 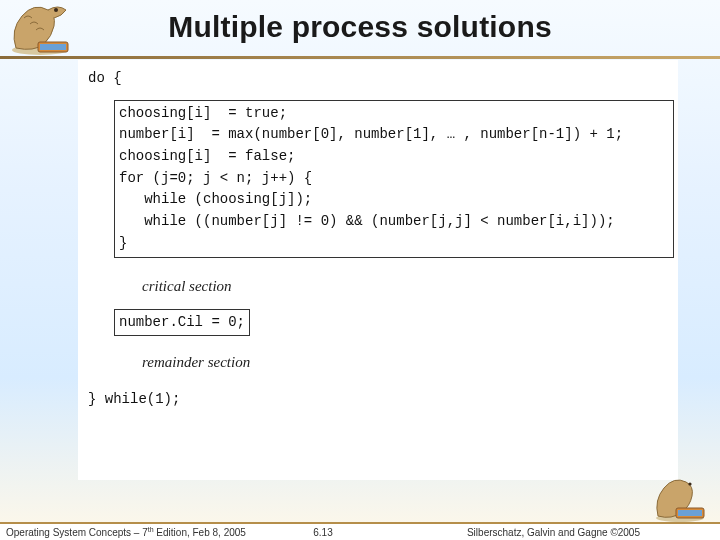 I want to click on footer-authors: Silberschatz, Galvin and Gagne, so click(x=538, y=532).